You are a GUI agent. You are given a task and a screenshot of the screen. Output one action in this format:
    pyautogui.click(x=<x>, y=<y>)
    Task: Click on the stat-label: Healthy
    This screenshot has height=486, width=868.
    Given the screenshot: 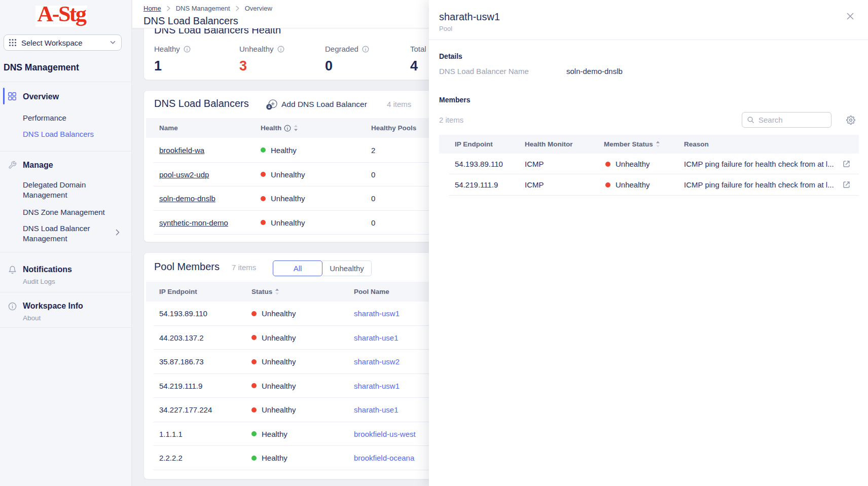 What is the action you would take?
    pyautogui.click(x=167, y=49)
    